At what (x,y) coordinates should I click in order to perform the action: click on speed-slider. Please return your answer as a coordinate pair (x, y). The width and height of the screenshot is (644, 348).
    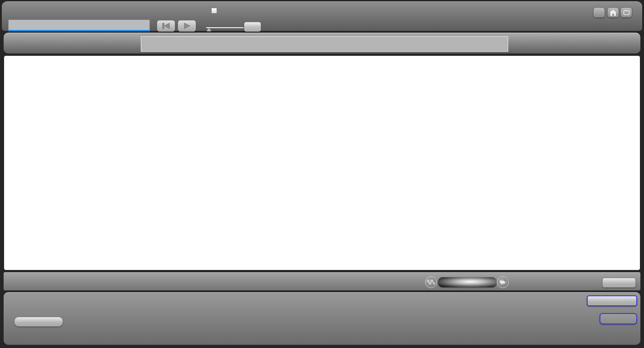
    Looking at the image, I should click on (225, 28).